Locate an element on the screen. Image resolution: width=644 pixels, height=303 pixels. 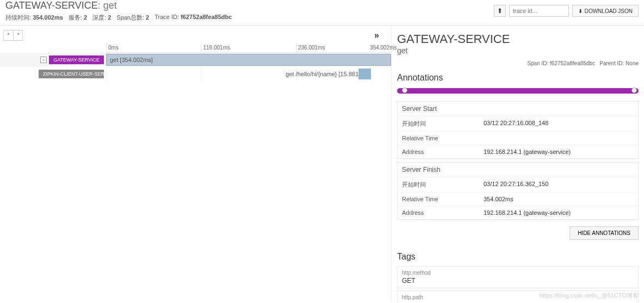
page-title: GATEWAY-SERVICE: get is located at coordinates (119, 5).